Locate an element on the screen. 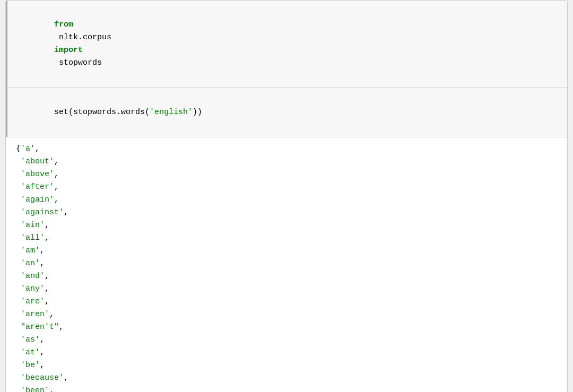 The width and height of the screenshot is (573, 392). out-line-9: 'am', is located at coordinates (288, 251).